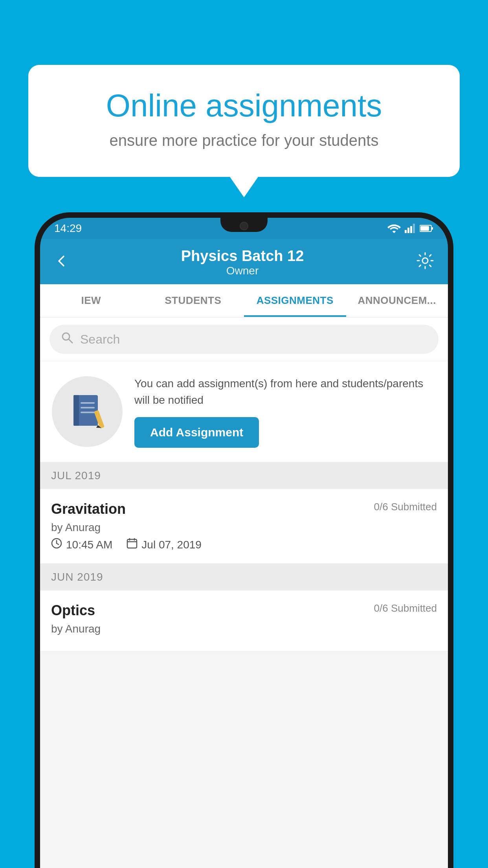 This screenshot has width=488, height=868. What do you see at coordinates (397, 300) in the screenshot?
I see `tab-announcements: ANNOUNCEM...` at bounding box center [397, 300].